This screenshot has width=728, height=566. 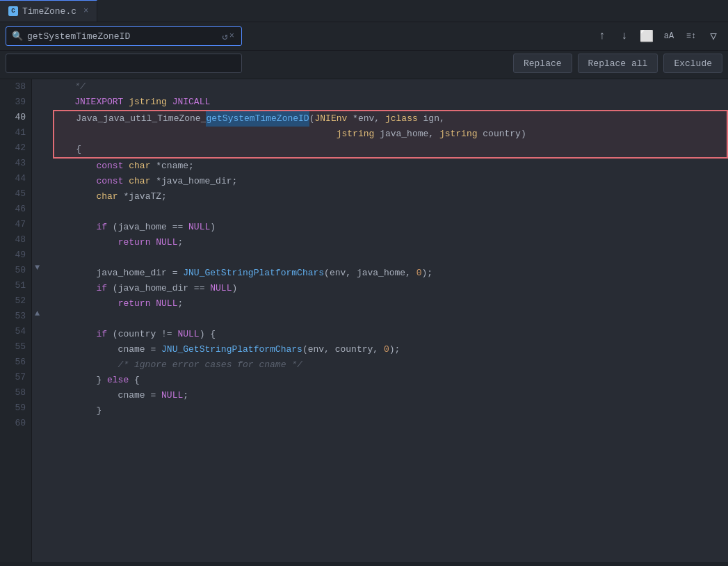 I want to click on code-line-47: if (java_home == NULL), so click(x=391, y=227).